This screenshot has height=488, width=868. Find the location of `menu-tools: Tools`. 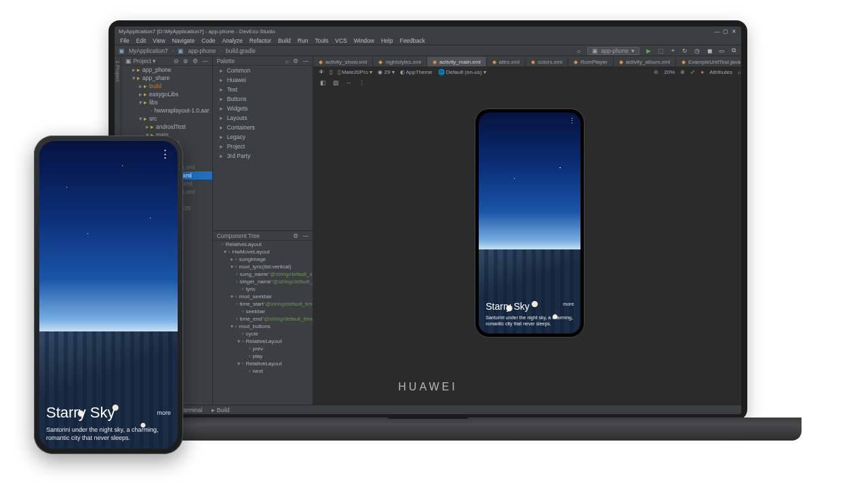

menu-tools: Tools is located at coordinates (321, 41).